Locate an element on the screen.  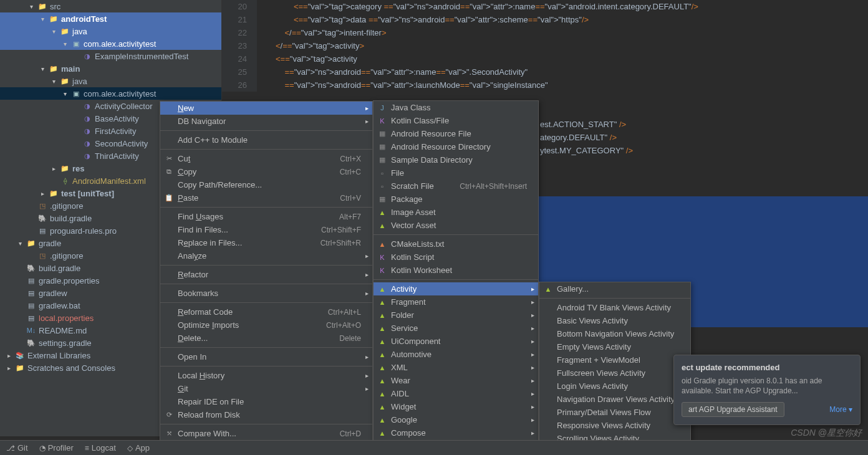
context-menu-item: Optimize ImportsCtrl+Alt+O is located at coordinates (266, 325).